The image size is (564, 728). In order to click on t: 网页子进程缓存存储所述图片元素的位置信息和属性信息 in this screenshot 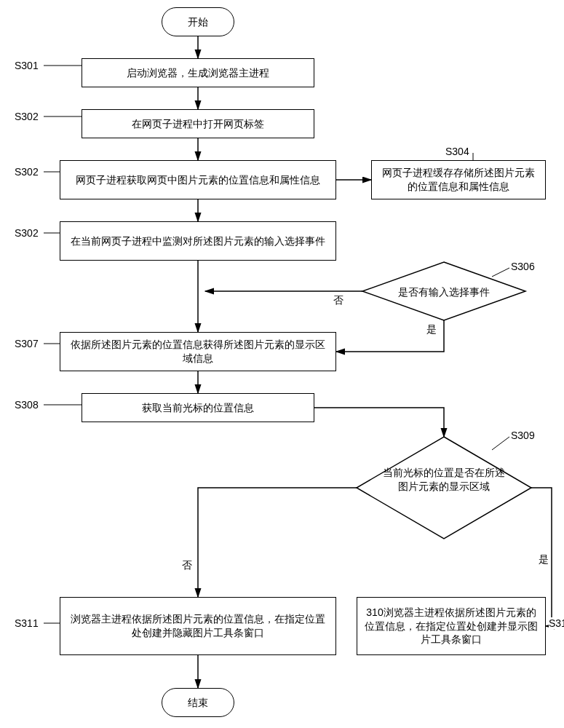, I will do `click(458, 180)`.